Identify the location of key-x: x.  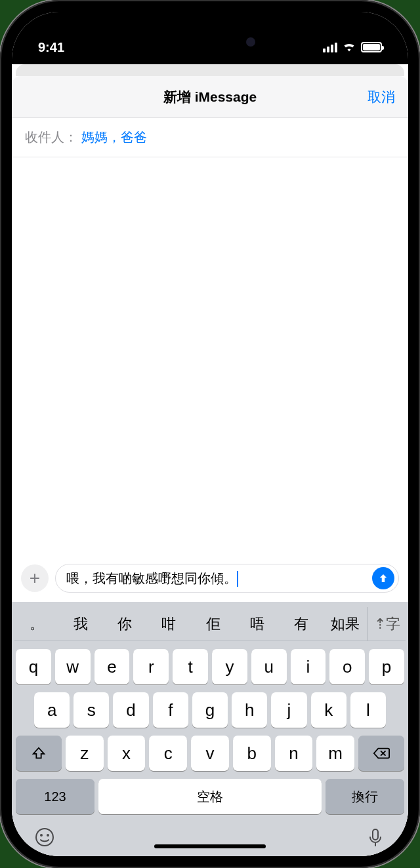
(127, 753).